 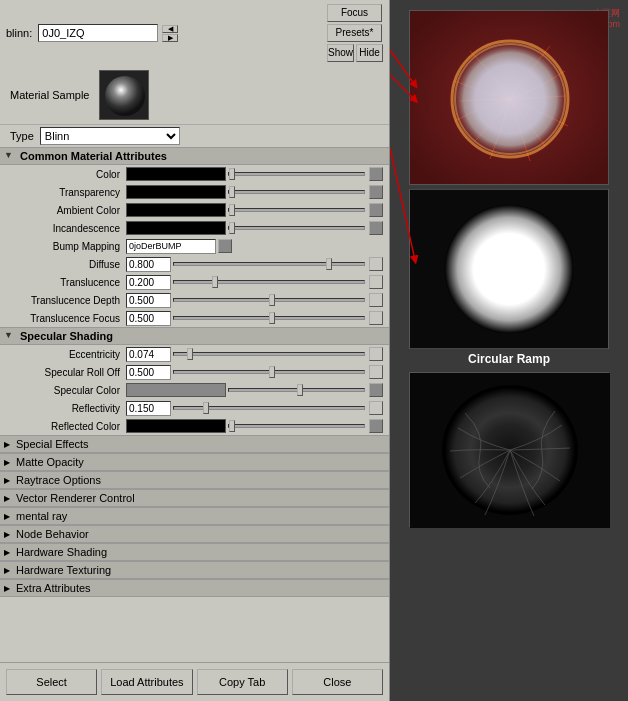 What do you see at coordinates (354, 33) in the screenshot?
I see `presets-button: Presets*` at bounding box center [354, 33].